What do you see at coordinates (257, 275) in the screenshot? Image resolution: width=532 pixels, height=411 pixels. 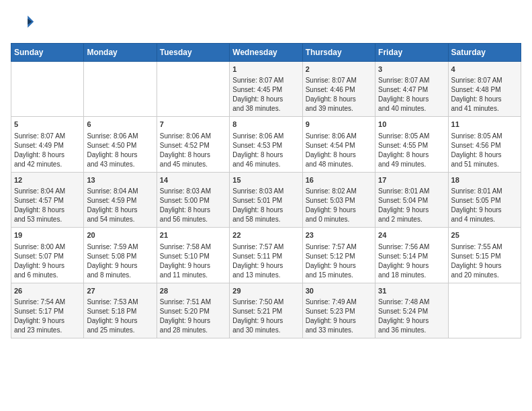 I see `day-info-line: and 13 minutes.` at bounding box center [257, 275].